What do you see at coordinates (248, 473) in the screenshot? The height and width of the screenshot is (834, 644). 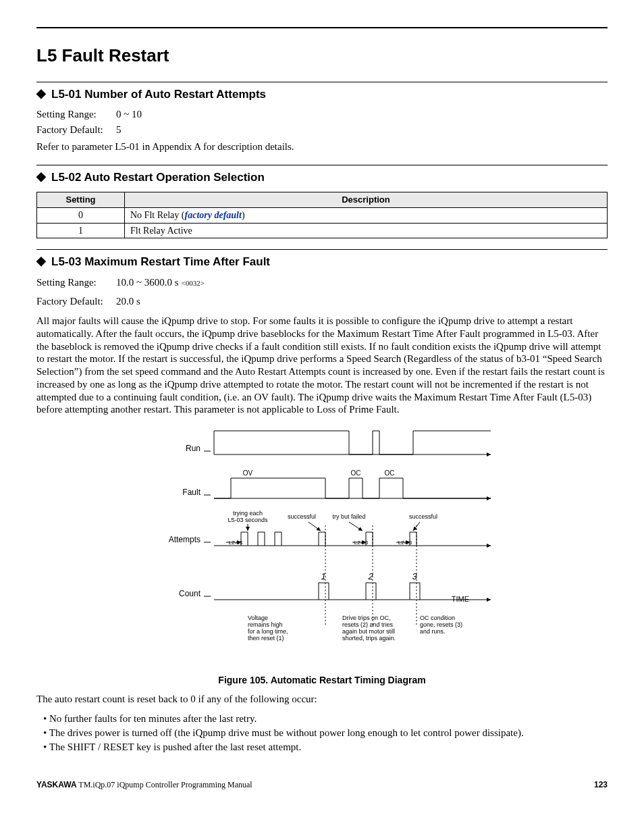 I see `svg-text: OV` at bounding box center [248, 473].